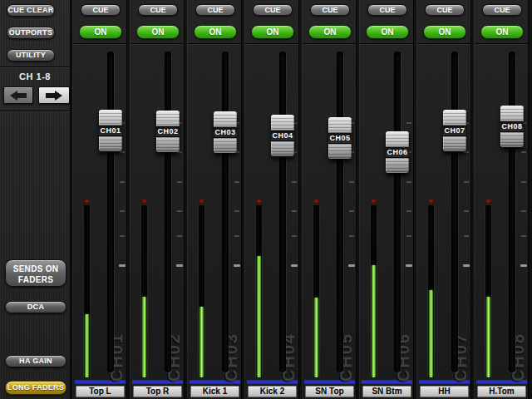  What do you see at coordinates (158, 392) in the screenshot?
I see `channel-name-button: Top R` at bounding box center [158, 392].